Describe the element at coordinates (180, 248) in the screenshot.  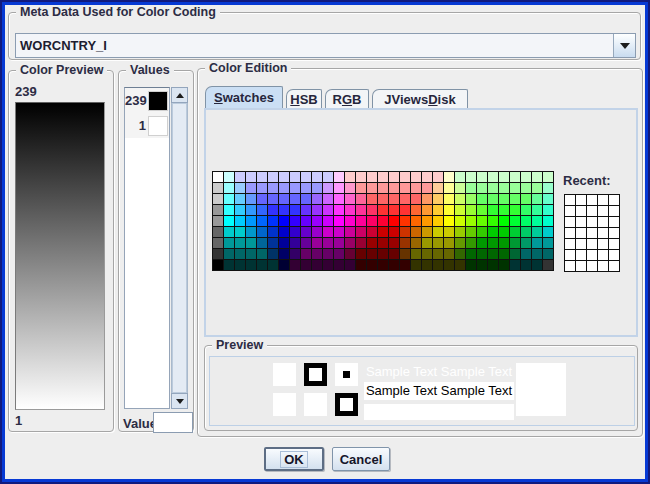
I see `values-scrollbar` at that location.